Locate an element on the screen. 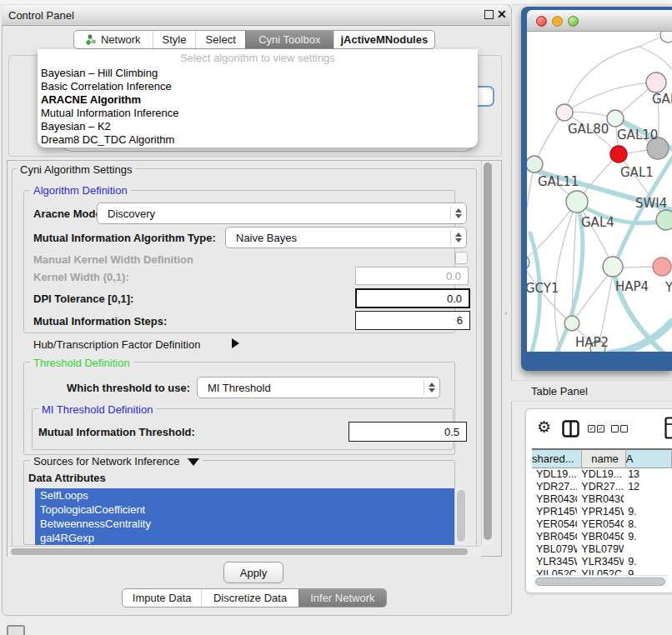 The height and width of the screenshot is (635, 672). table-cell: 8. is located at coordinates (648, 525).